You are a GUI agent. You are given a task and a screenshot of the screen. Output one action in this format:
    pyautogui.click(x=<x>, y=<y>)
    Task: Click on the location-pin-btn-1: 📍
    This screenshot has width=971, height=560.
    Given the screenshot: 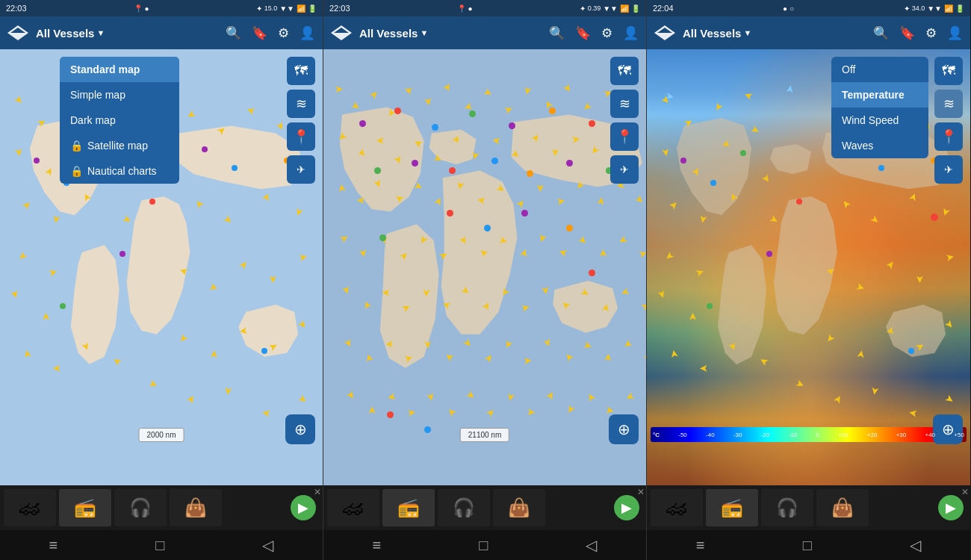 What is the action you would take?
    pyautogui.click(x=301, y=137)
    